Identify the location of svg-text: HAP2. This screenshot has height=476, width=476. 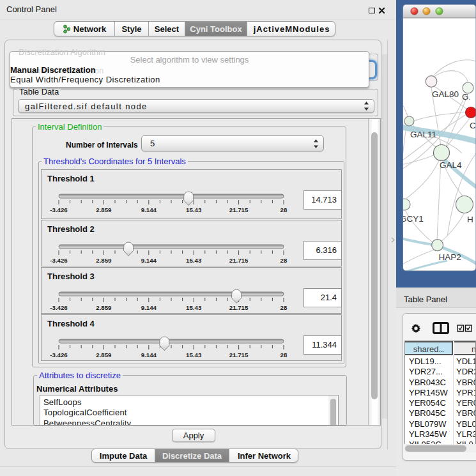
(450, 257).